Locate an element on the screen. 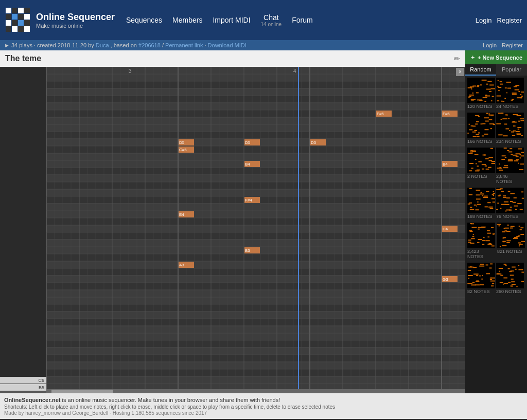 The height and width of the screenshot is (420, 527). thumbnail-item: 260 NOTES is located at coordinates (510, 279).